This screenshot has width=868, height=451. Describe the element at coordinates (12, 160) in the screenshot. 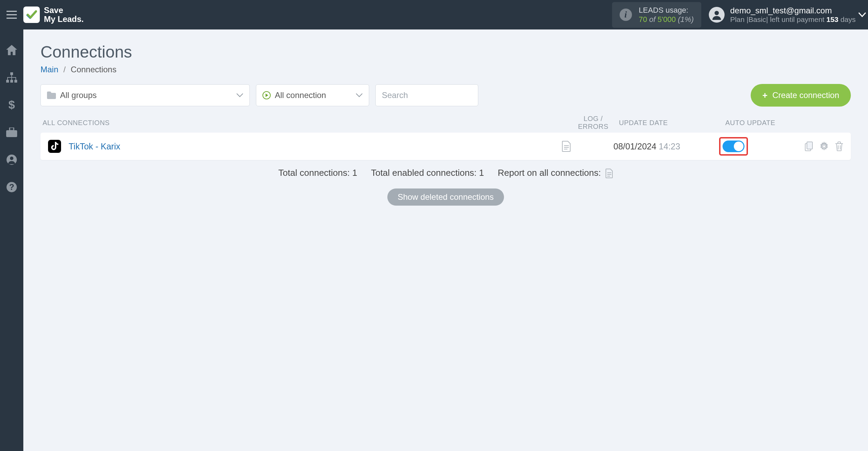

I see `nav-profile` at that location.